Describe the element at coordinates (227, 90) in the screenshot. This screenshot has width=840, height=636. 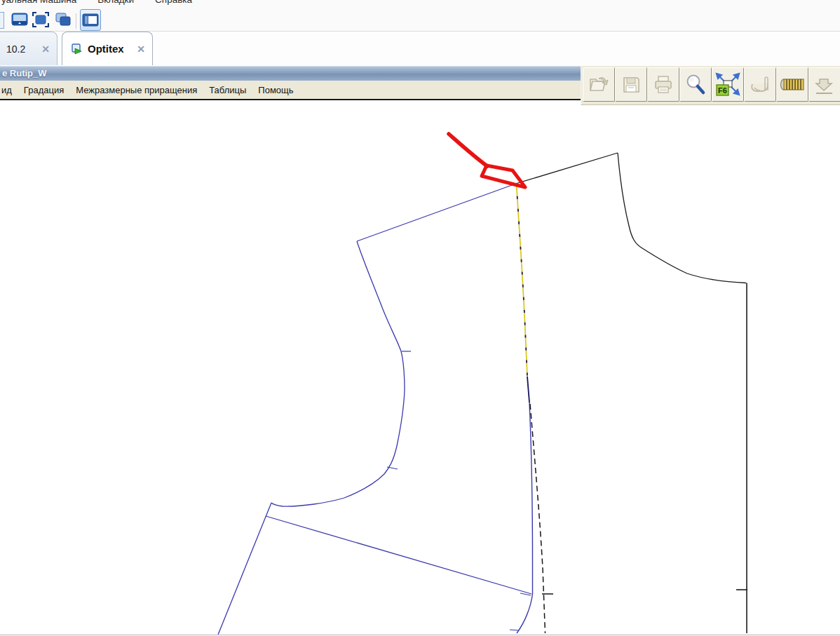
I see `menu-tables: Таблицы` at that location.